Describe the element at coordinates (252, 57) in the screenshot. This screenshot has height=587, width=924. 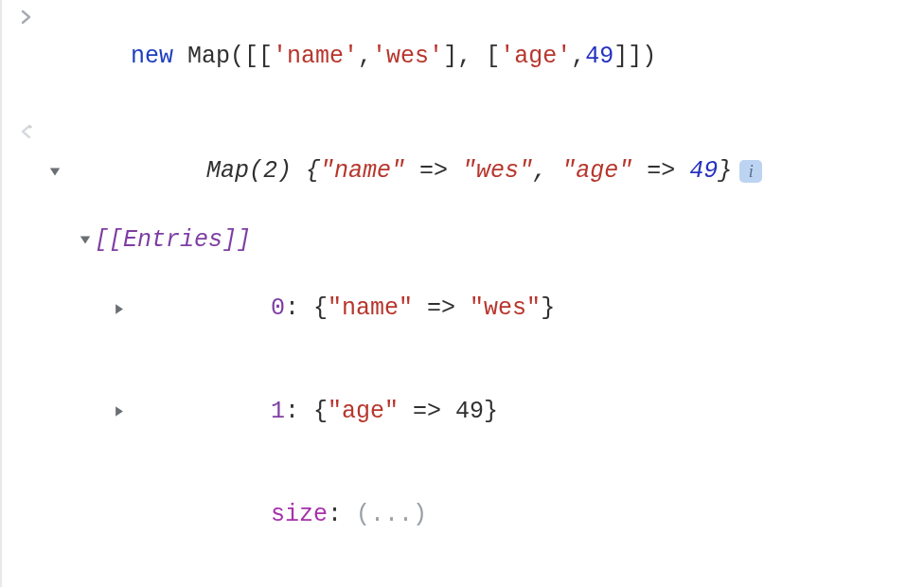
I see `punct: ([[` at that location.